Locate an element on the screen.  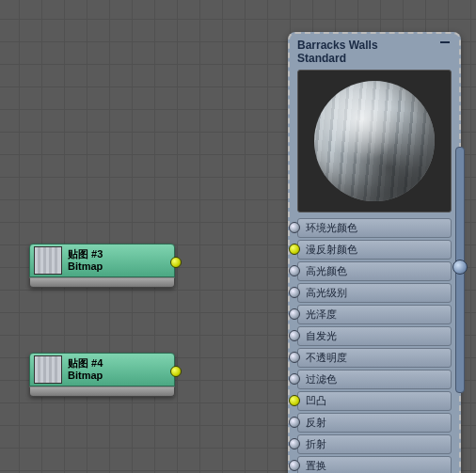
minimize-icon is located at coordinates (445, 42).